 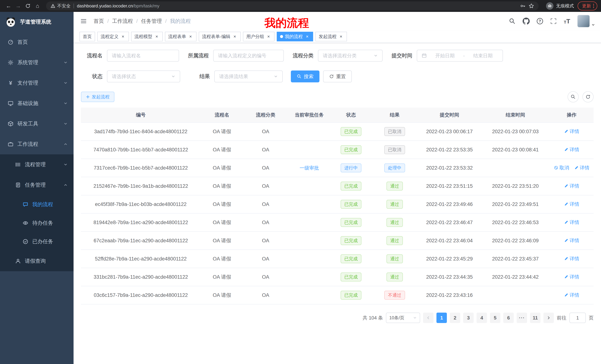 What do you see at coordinates (37, 204) in the screenshot?
I see `sidebar-item-my-processes: 我的流程` at bounding box center [37, 204].